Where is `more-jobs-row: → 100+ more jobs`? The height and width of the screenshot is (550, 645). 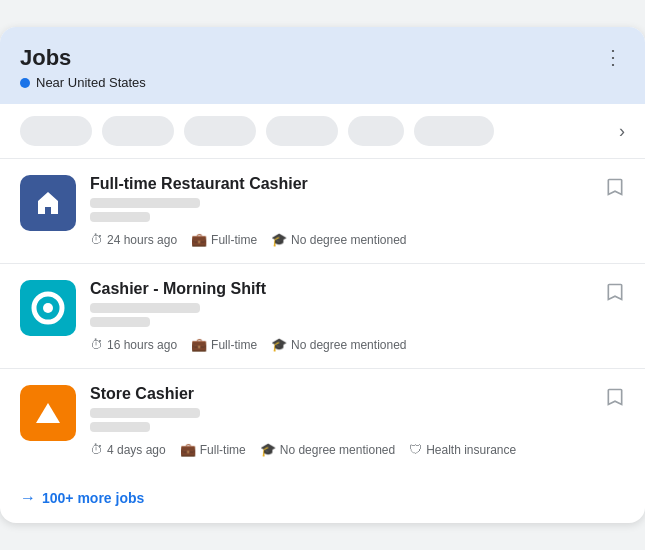 more-jobs-row: → 100+ more jobs is located at coordinates (322, 498).